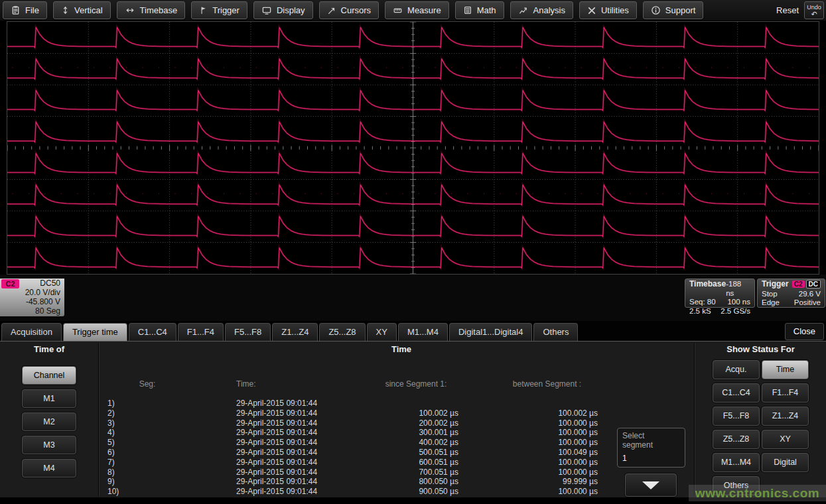  What do you see at coordinates (791, 293) in the screenshot?
I see `trigger-descriptor: Trigger C2DC Stop 29.6 V Edge Positive` at bounding box center [791, 293].